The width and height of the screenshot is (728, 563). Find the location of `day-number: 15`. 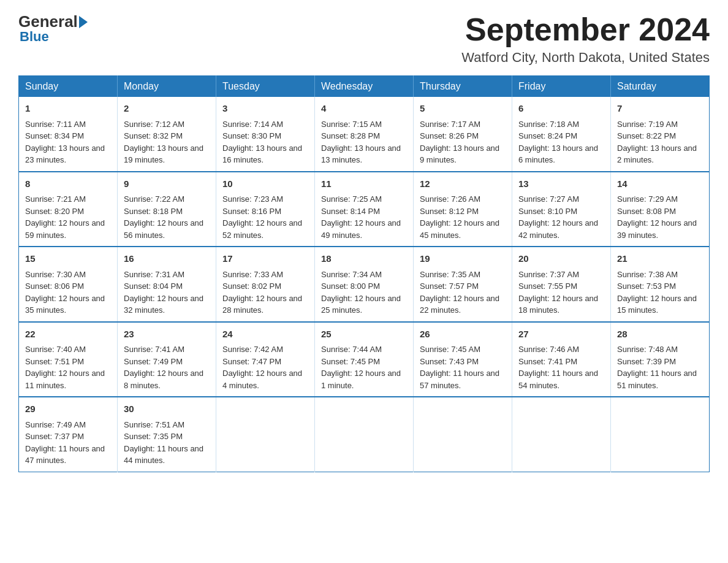

day-number: 15 is located at coordinates (68, 259).